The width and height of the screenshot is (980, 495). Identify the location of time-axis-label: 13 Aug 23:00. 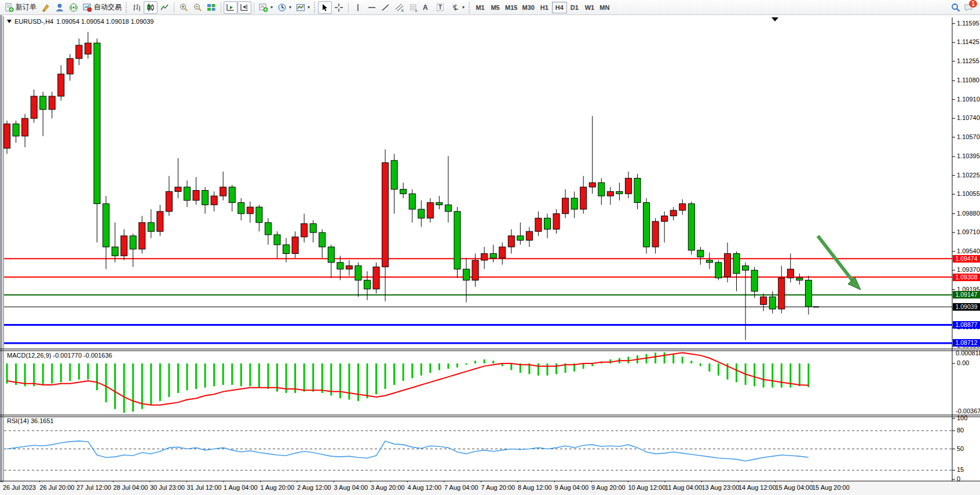
(721, 487).